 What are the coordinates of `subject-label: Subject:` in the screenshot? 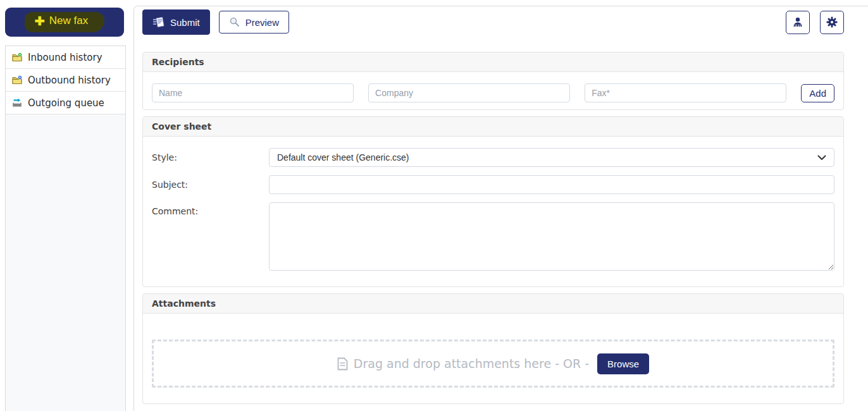 It's located at (210, 185).